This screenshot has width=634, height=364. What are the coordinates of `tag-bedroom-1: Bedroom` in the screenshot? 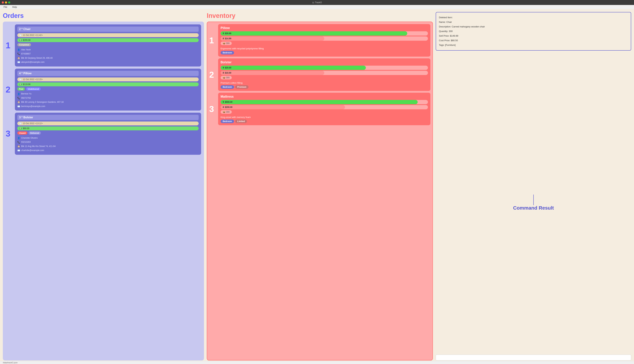 It's located at (228, 53).